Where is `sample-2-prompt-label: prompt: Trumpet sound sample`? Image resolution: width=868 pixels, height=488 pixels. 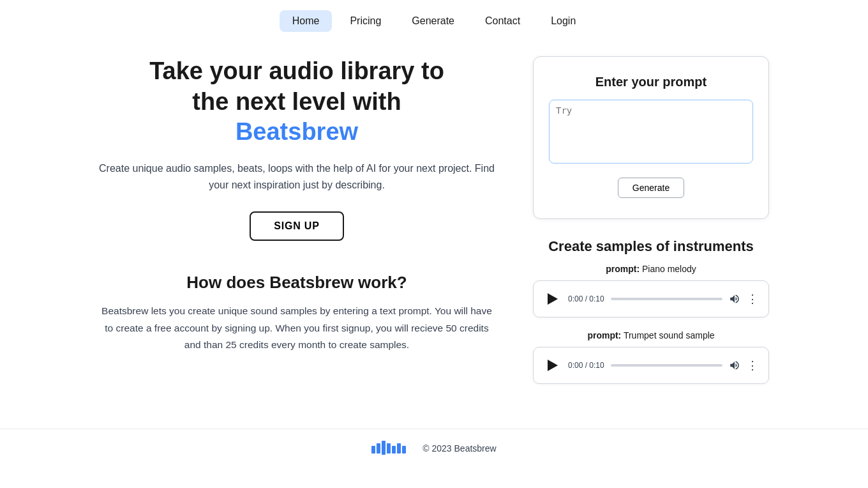
sample-2-prompt-label: prompt: Trumpet sound sample is located at coordinates (651, 335).